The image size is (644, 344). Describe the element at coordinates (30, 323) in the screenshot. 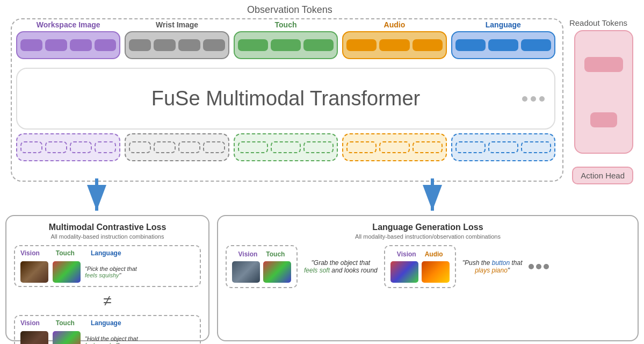

I see `row2-vision-label: Vision` at that location.